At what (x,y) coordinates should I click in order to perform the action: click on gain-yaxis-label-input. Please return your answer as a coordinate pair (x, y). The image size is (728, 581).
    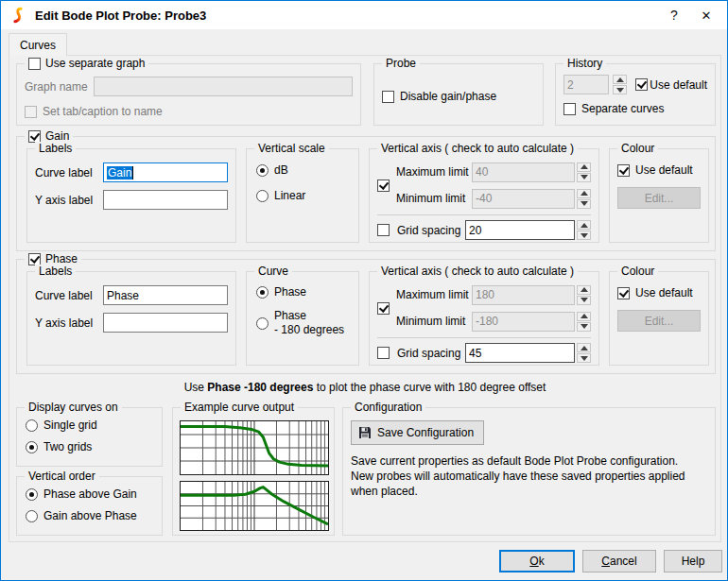
    Looking at the image, I should click on (165, 200).